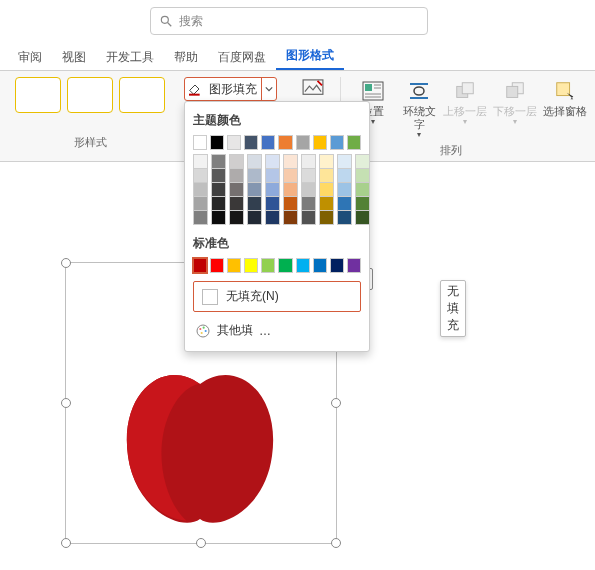  I want to click on selection-pane-icon, so click(565, 91).